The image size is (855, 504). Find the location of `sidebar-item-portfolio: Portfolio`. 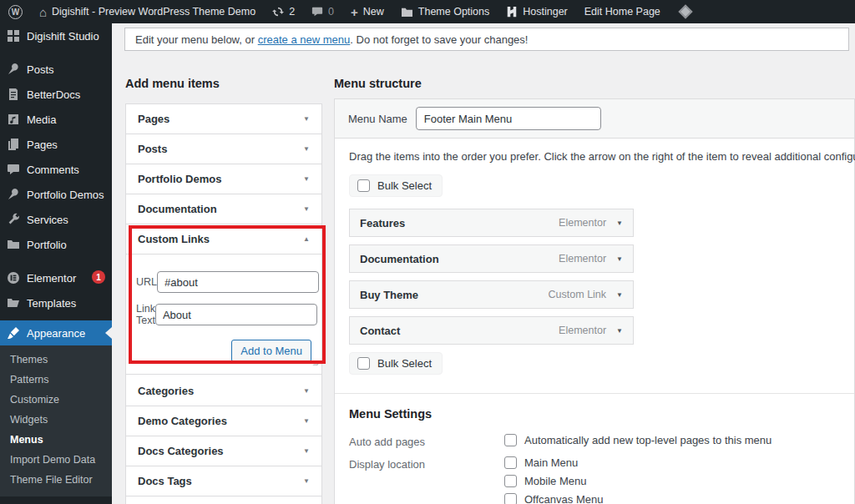

sidebar-item-portfolio: Portfolio is located at coordinates (56, 244).